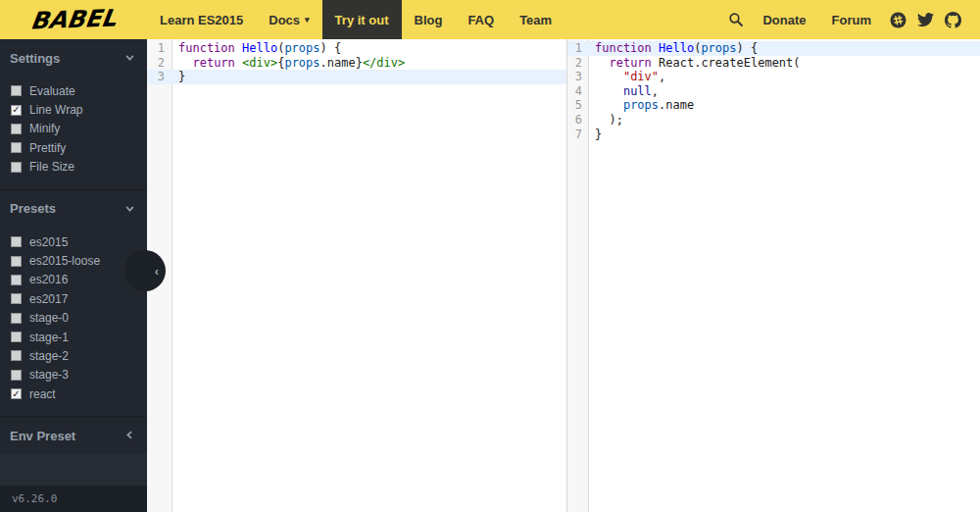 This screenshot has height=512, width=980. I want to click on option-stage-0: stage-0, so click(74, 318).